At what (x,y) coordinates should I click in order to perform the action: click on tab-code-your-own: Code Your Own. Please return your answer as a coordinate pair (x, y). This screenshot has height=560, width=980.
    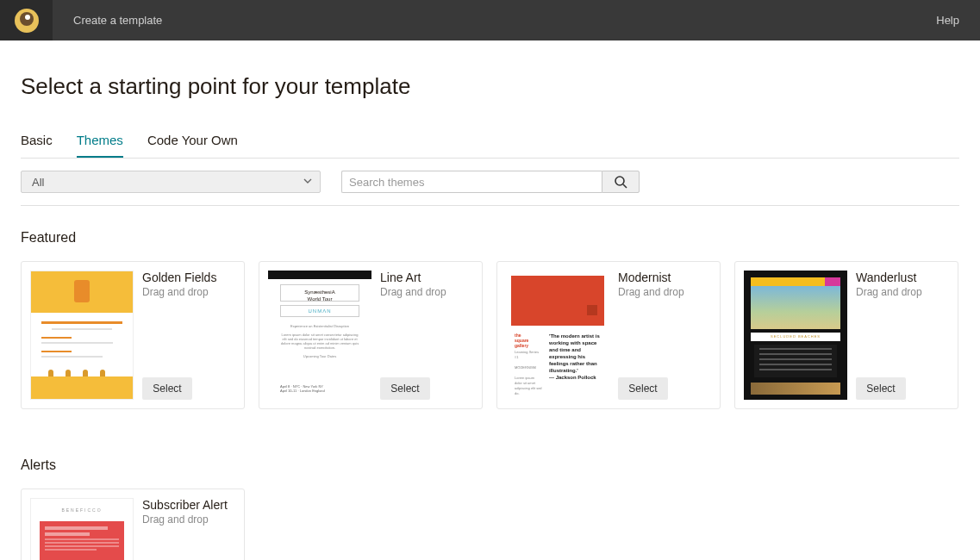
    Looking at the image, I should click on (193, 145).